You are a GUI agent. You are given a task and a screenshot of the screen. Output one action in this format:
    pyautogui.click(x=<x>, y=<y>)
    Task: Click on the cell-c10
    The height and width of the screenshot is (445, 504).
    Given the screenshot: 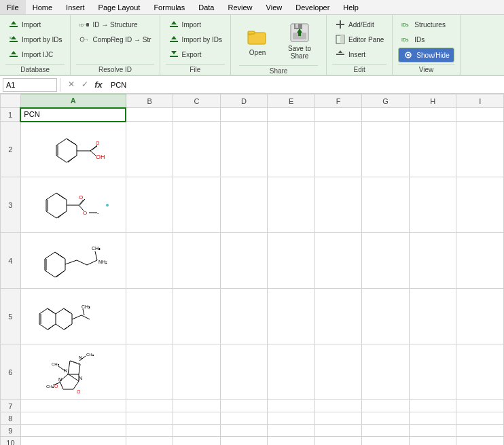 What is the action you would take?
    pyautogui.click(x=197, y=442)
    